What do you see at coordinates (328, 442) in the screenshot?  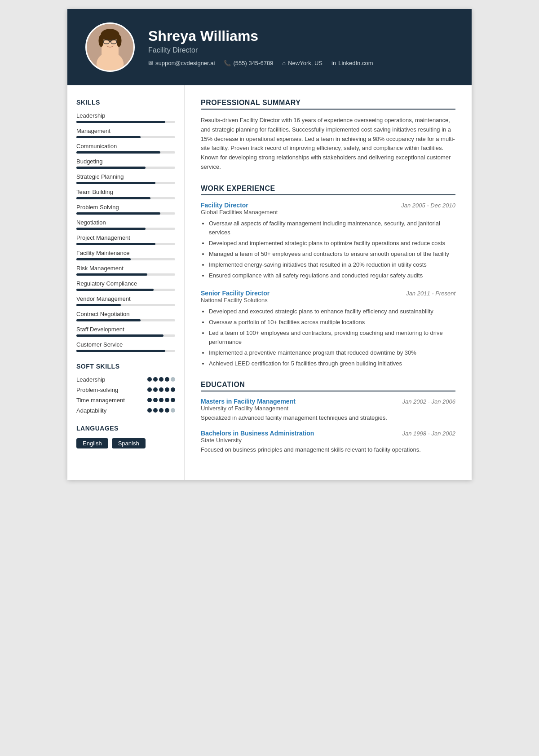 I see `education-item: Bachelors in Business Administration Jan…` at bounding box center [328, 442].